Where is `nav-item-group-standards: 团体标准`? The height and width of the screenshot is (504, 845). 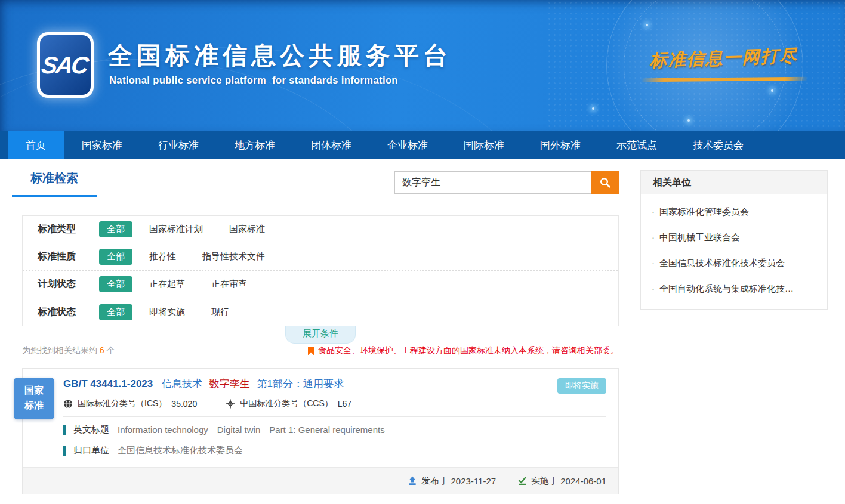
nav-item-group-standards: 团体标准 is located at coordinates (331, 145).